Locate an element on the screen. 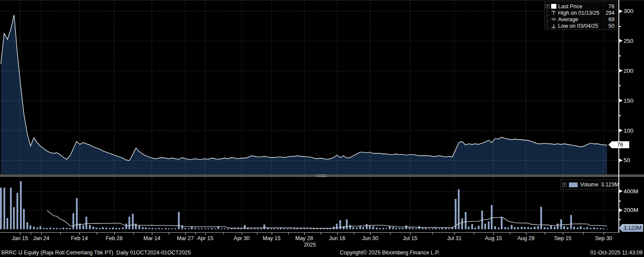  last-volume-badge: 3.123M is located at coordinates (631, 228).